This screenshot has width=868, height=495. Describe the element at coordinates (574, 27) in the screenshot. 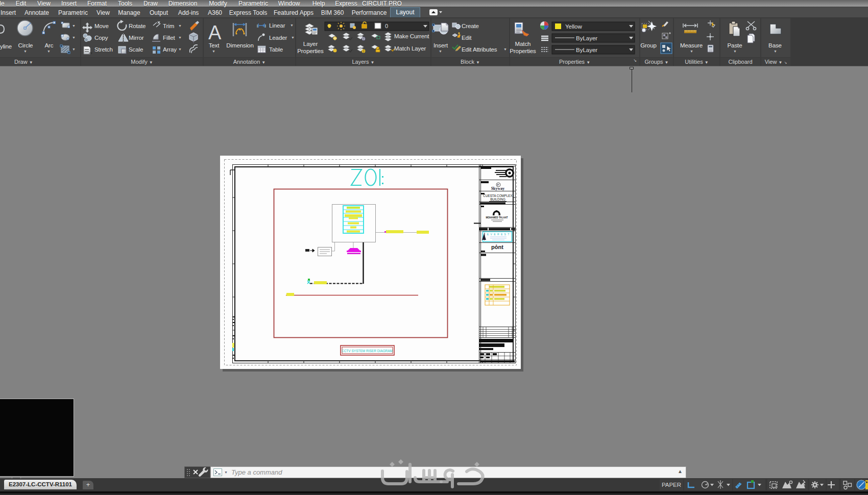

I see `svg-text: Yellow` at that location.